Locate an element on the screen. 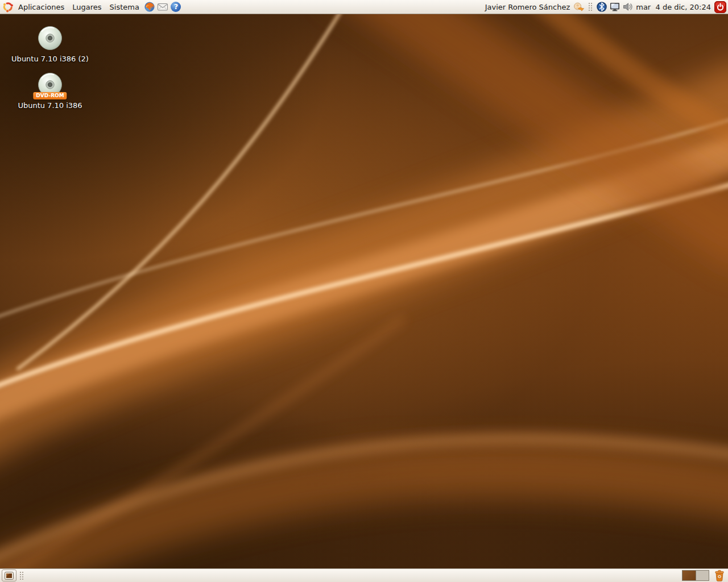  volume-icon is located at coordinates (628, 7).